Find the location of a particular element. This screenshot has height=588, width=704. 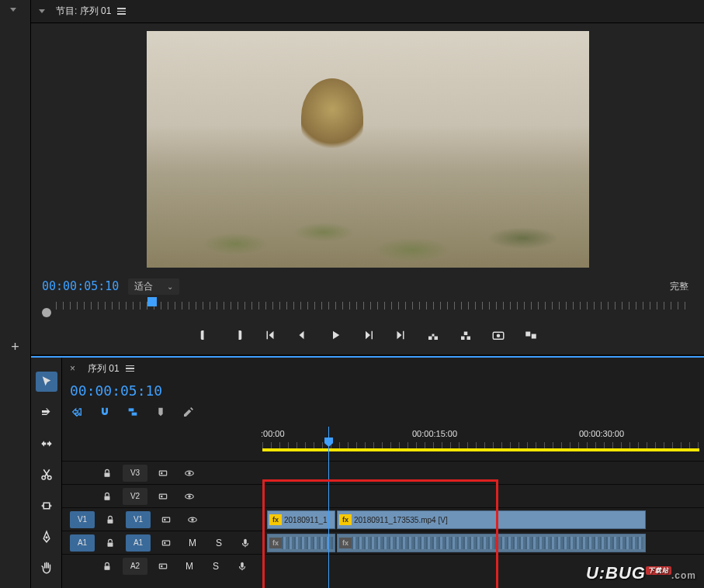

ripple-edit-tool-button is located at coordinates (47, 444).